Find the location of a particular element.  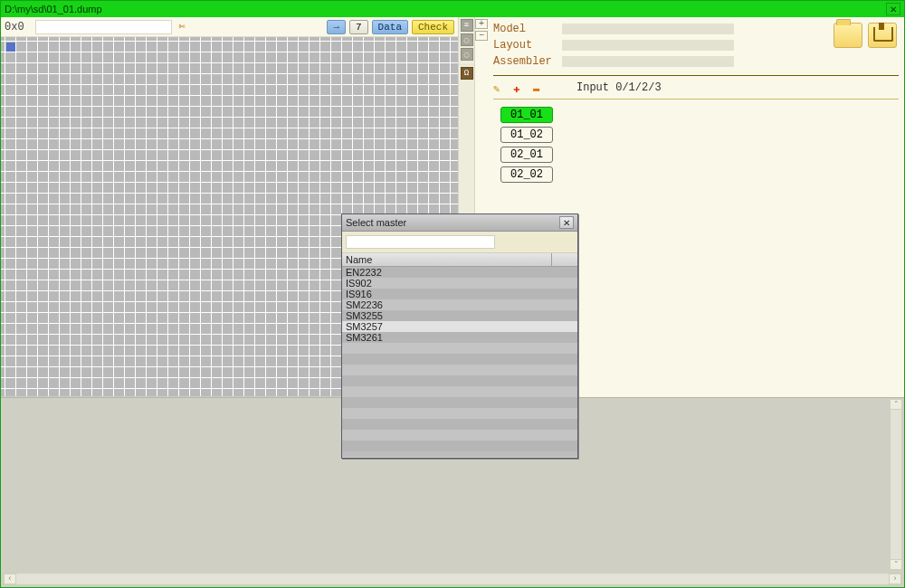

chip-02-01: 02_01 is located at coordinates (527, 155).